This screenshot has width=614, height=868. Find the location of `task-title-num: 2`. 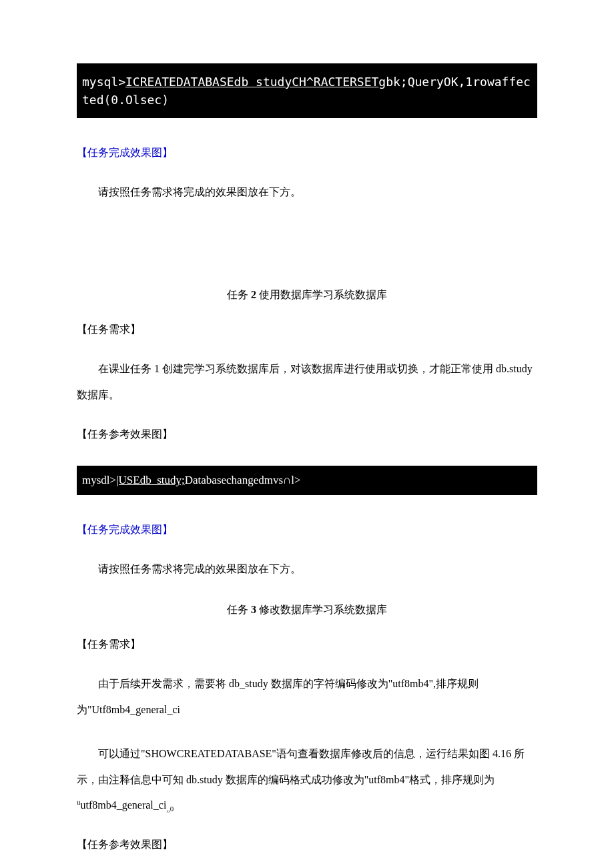

task-title-num: 2 is located at coordinates (254, 295).